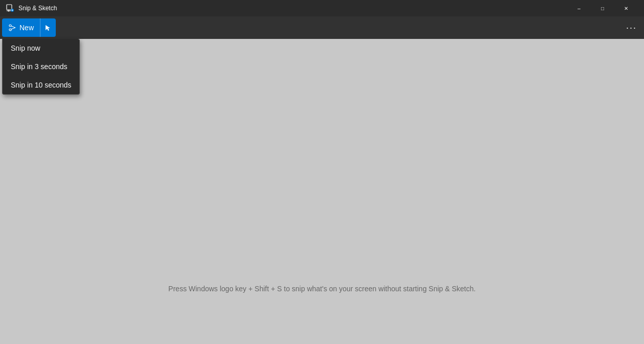 Image resolution: width=644 pixels, height=344 pixels. What do you see at coordinates (27, 28) in the screenshot?
I see `new-button-label: New` at bounding box center [27, 28].